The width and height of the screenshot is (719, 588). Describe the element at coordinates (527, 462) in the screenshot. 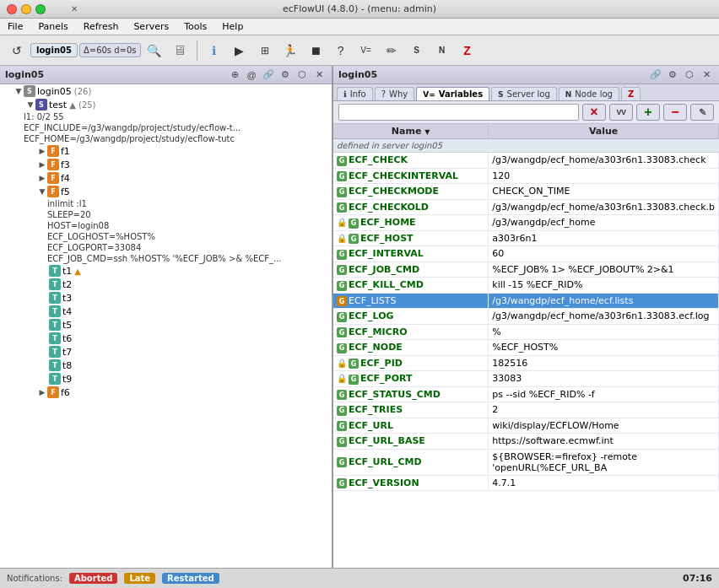

I see `table-row: GECF_URL_CMD ${BROWSER:=firefox} -remote…` at that location.